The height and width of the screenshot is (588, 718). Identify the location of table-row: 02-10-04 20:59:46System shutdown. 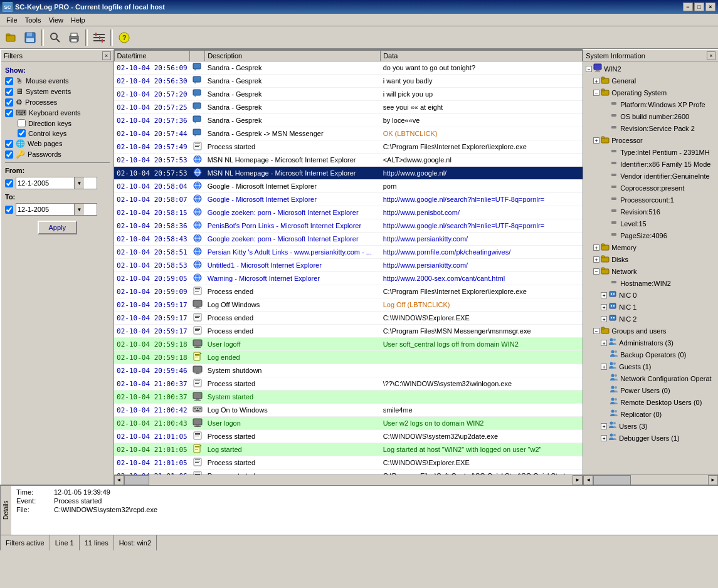
(349, 371).